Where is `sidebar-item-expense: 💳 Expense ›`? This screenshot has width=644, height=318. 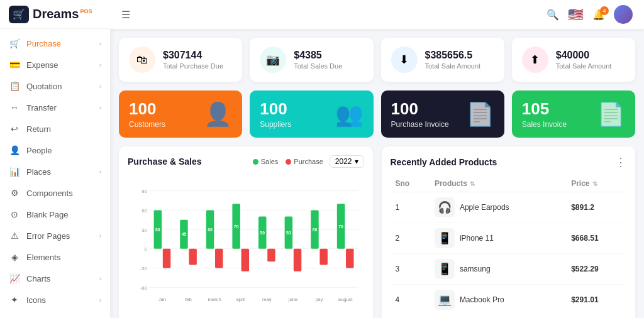
sidebar-item-expense: 💳 Expense › is located at coordinates (55, 65).